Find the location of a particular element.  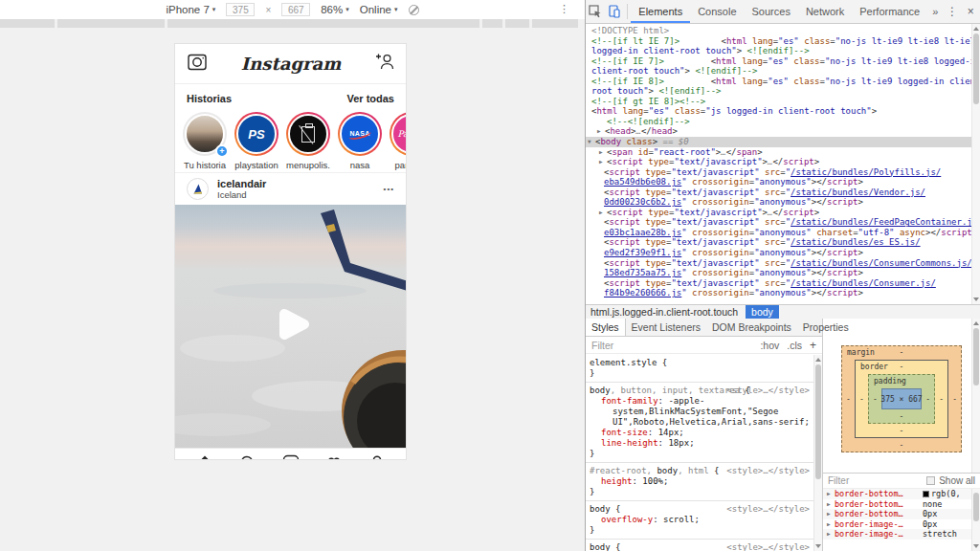

post-video is located at coordinates (291, 326).